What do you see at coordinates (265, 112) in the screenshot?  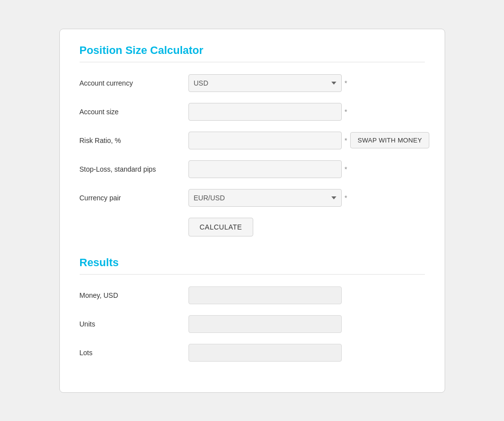 I see `account-size-input` at bounding box center [265, 112].